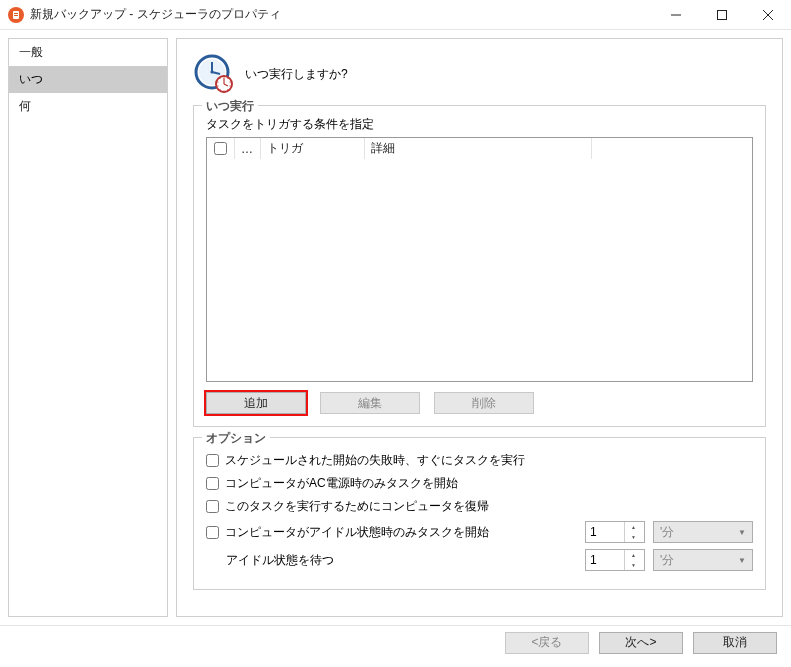  I want to click on opt-ac-row: コンピュータがAC電源時のみタスクを開始, so click(480, 484).